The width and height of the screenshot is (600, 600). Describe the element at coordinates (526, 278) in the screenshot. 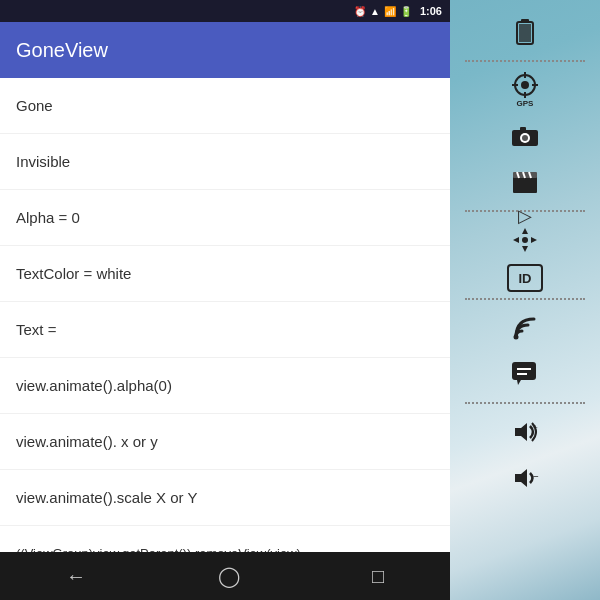

I see `id-label: ID` at that location.